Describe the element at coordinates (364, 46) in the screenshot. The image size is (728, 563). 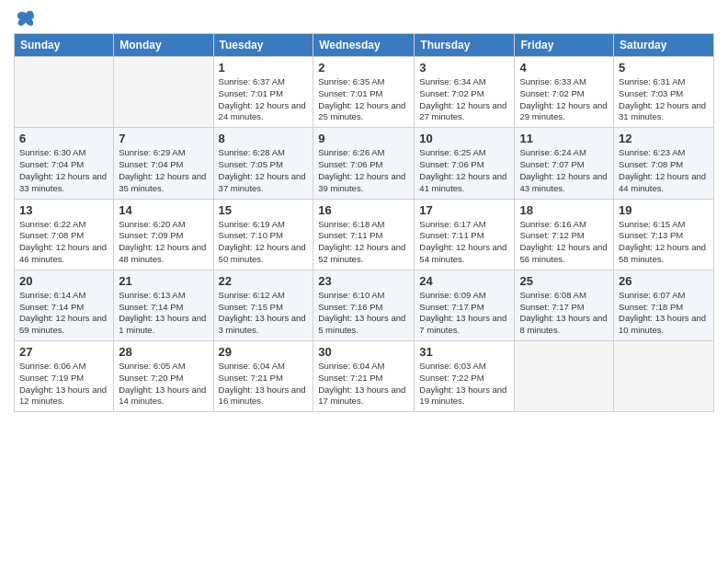
I see `calendar-header: SundayMondayTuesdayWednesdayThursdayFrid…` at that location.